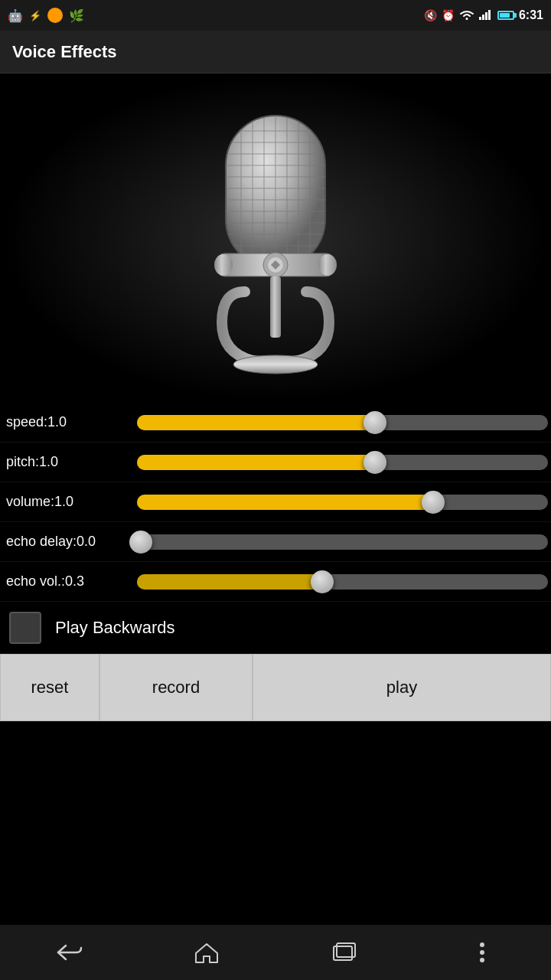  I want to click on reset-button: reset, so click(50, 688).